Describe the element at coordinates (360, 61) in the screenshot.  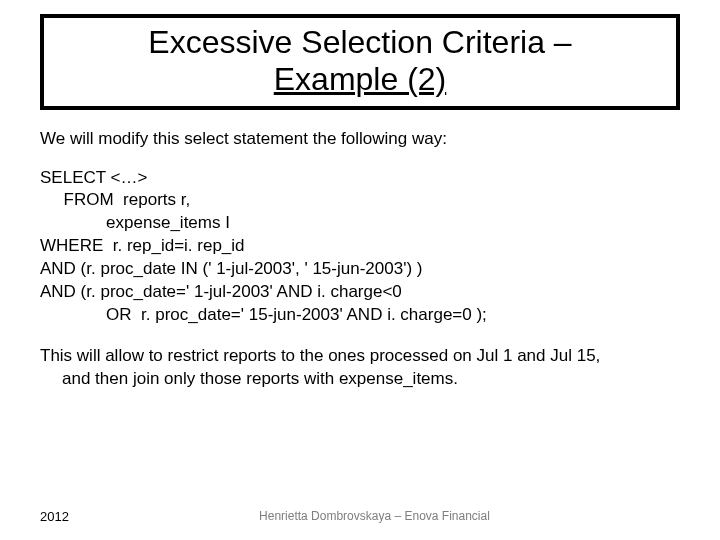
I see `slide-title: Excessive Selection Criteria – Example (…` at that location.